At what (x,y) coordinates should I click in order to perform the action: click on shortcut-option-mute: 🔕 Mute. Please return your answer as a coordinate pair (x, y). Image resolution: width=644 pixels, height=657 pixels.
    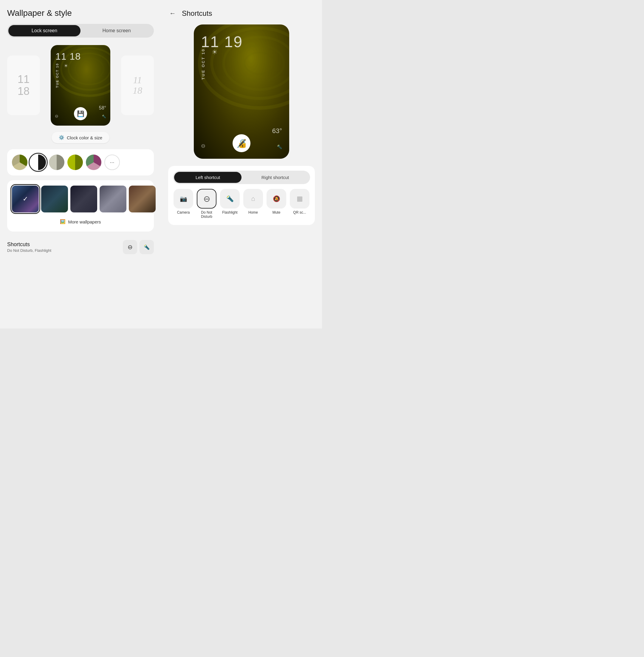
    Looking at the image, I should click on (276, 204).